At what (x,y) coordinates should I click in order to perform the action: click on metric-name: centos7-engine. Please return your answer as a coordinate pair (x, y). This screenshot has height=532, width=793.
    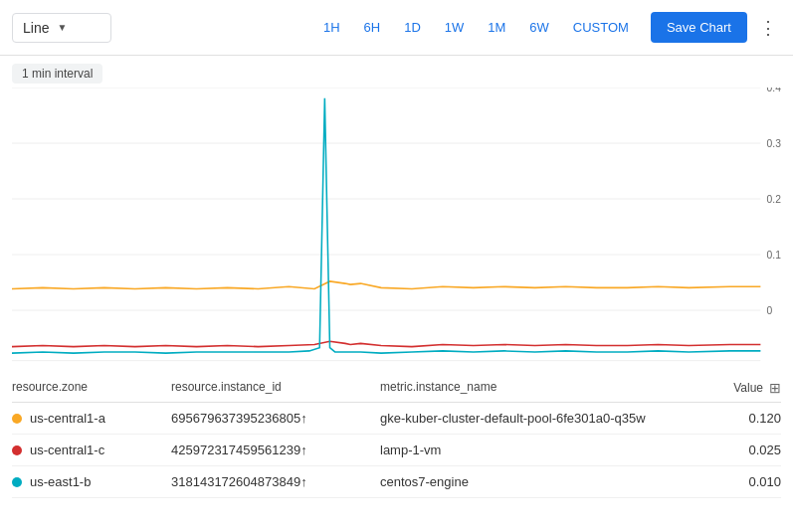
    Looking at the image, I should click on (541, 481).